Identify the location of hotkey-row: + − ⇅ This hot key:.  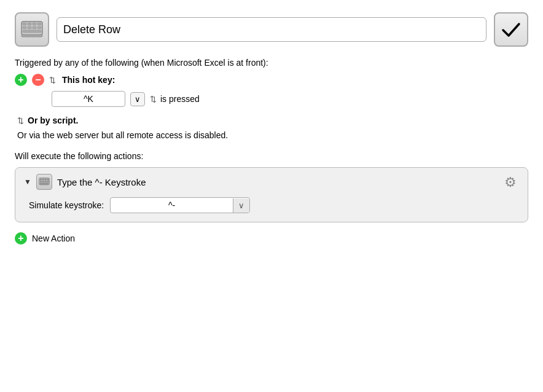
(272, 80).